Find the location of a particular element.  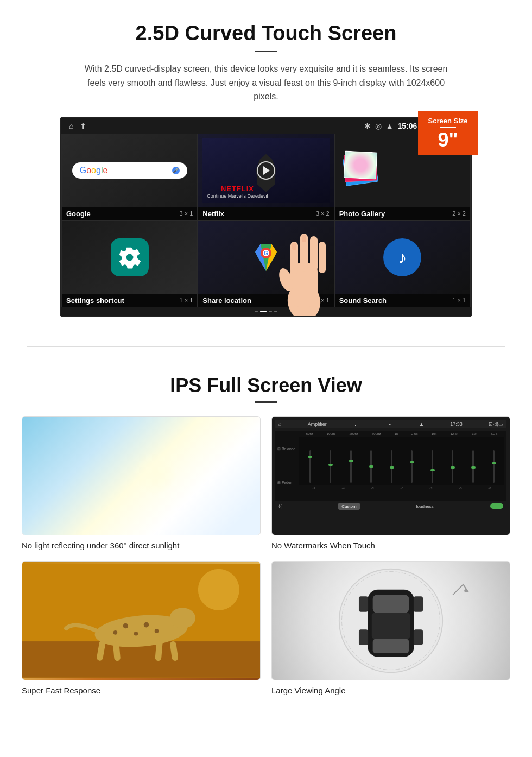

badge-size: 9" is located at coordinates (448, 140).